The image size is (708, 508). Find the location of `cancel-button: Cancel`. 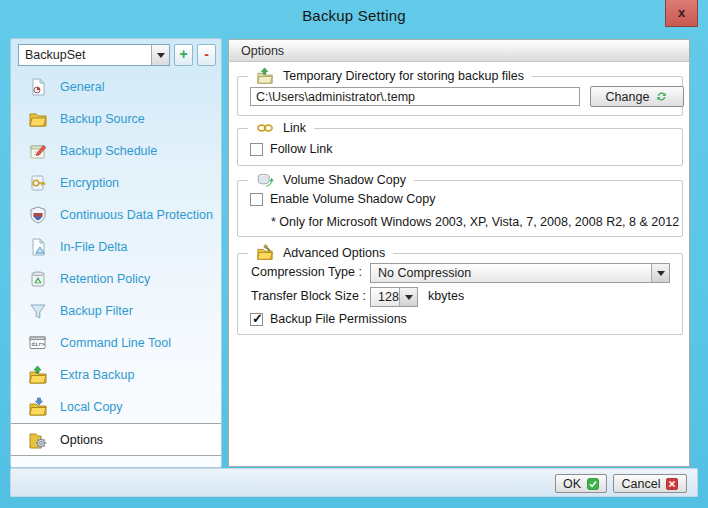

cancel-button: Cancel is located at coordinates (650, 484).